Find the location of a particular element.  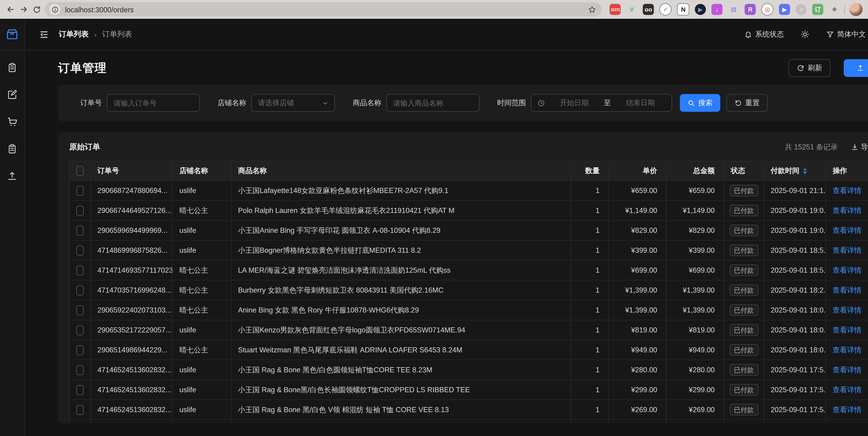

cell-price: ¥299.00 is located at coordinates (638, 390).